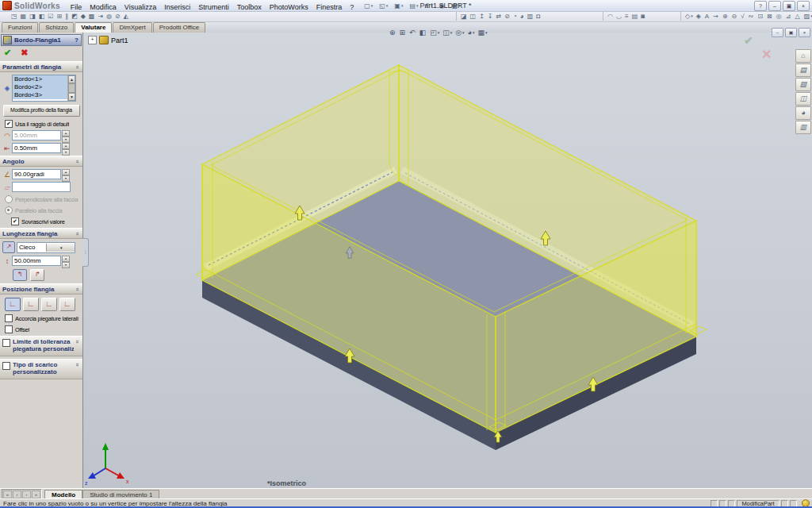  What do you see at coordinates (766, 54) in the screenshot?
I see `confirm-cancel-icon: ✕` at bounding box center [766, 54].